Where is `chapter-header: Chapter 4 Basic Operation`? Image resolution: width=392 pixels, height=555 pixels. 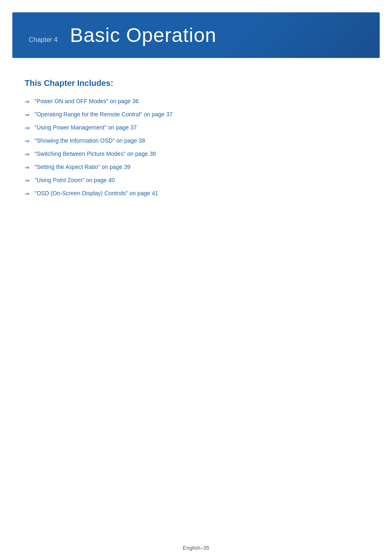 chapter-header: Chapter 4 Basic Operation is located at coordinates (196, 35).